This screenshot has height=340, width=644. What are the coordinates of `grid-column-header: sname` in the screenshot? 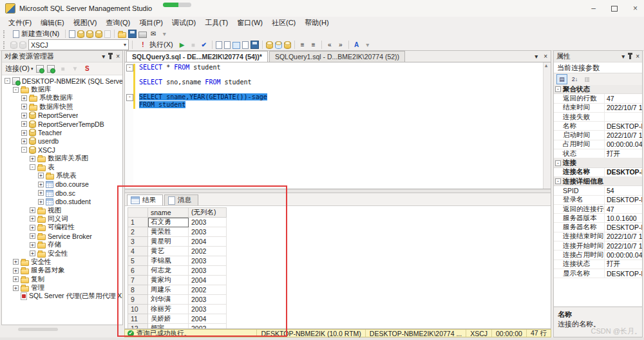 It's located at (169, 212).